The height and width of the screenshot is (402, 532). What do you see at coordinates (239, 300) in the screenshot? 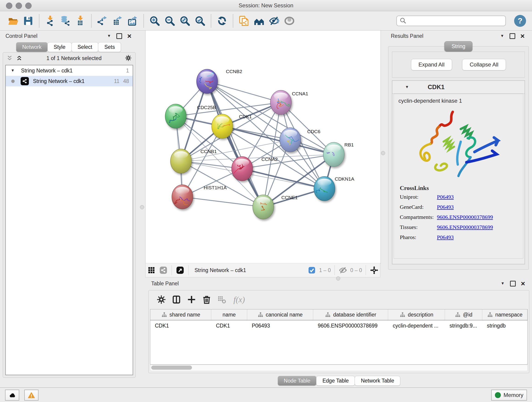
I see `function-builder-icon: f(x)` at bounding box center [239, 300].